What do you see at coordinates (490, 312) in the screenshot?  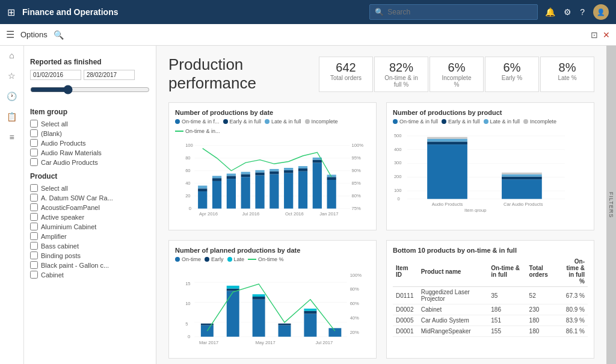 I see `bottom10-tbody: D0111 Ruggedized Laser Projector 35 52 6…` at bounding box center [490, 312].